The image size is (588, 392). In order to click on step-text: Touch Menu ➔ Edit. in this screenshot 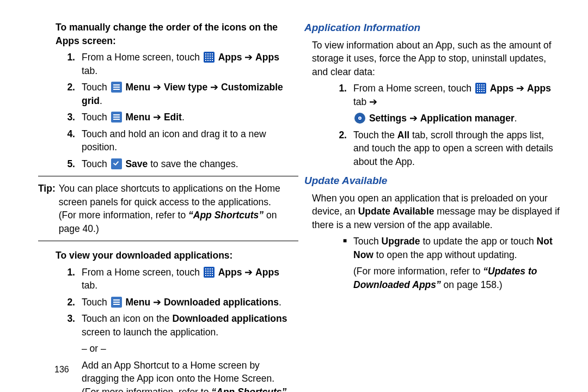, I will do `click(185, 118)`.